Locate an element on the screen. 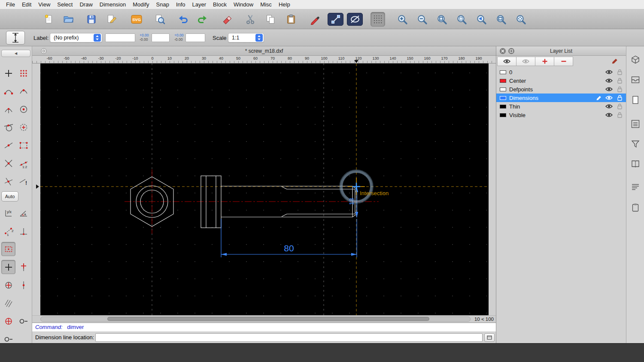  copy-icon is located at coordinates (270, 19).